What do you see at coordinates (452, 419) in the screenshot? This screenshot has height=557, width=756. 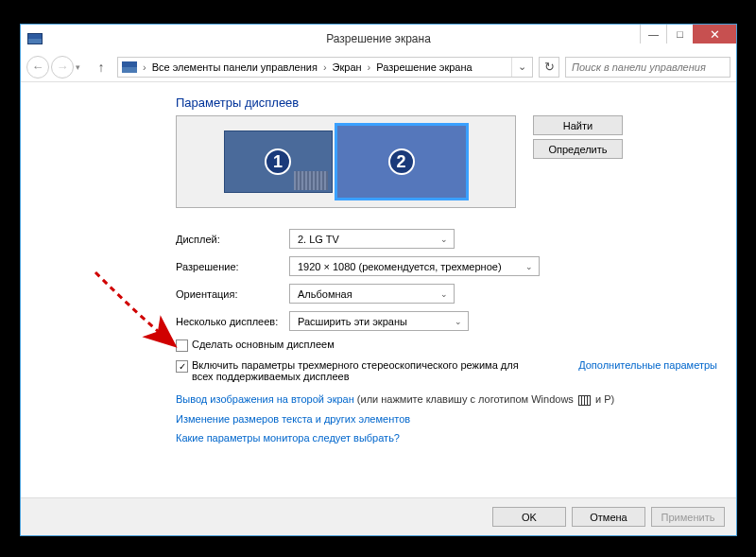 I see `text-size-link: Изменение размеров текста и других элеме…` at bounding box center [452, 419].